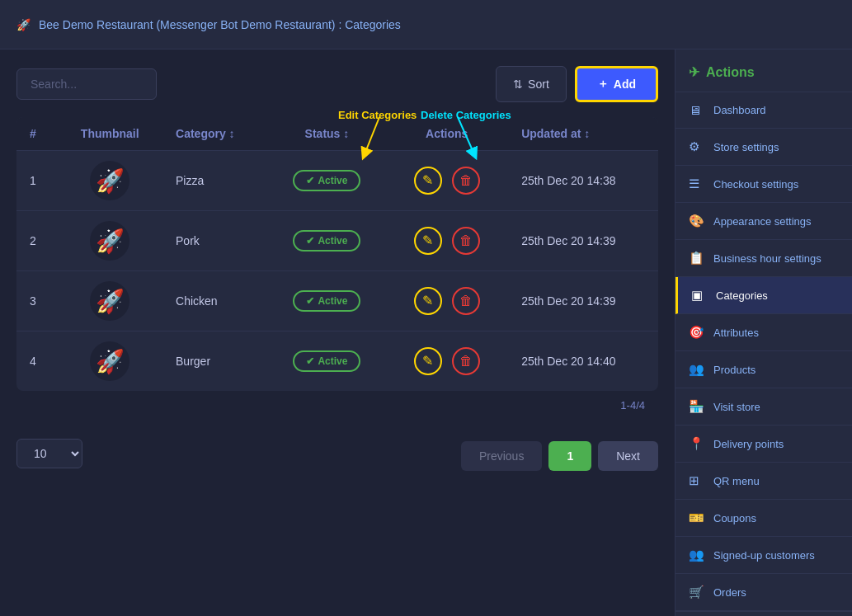 Image resolution: width=852 pixels, height=616 pixels. Describe the element at coordinates (764, 259) in the screenshot. I see `sidebar-item-business-hour-settings: 📋 Business hour settings` at that location.